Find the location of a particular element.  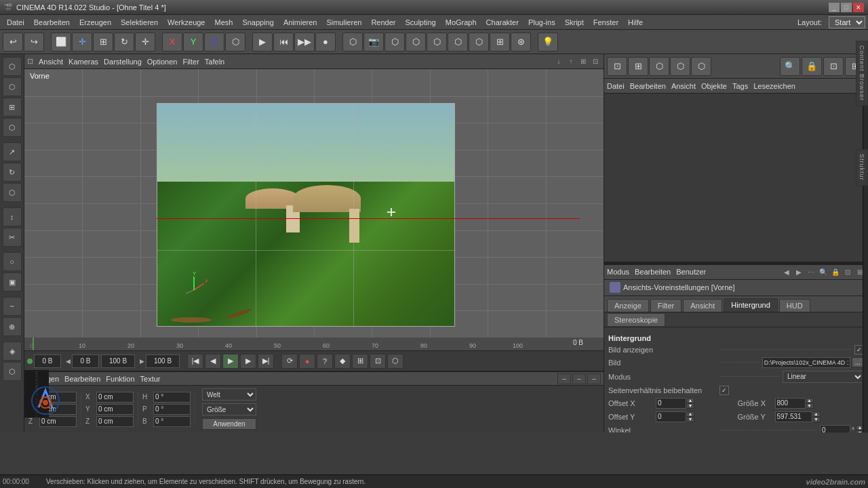

close-button: ✕ is located at coordinates (859, 7).